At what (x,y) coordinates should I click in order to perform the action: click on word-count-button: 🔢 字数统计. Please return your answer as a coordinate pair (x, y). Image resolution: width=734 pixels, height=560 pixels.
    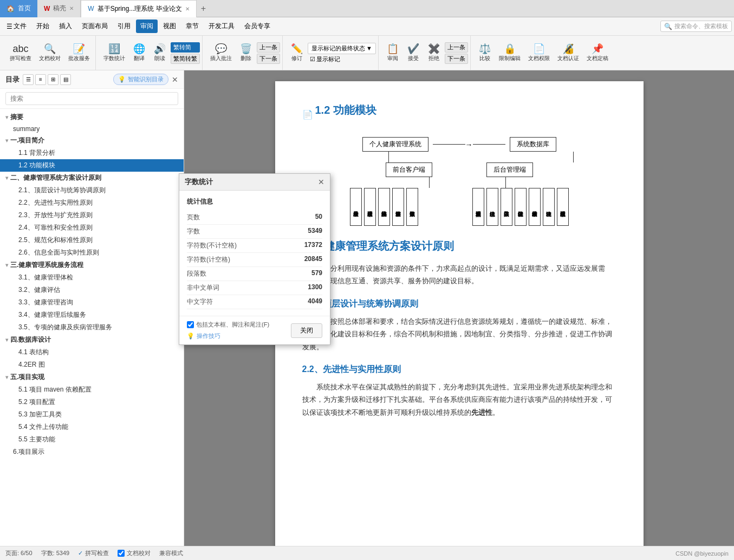
    Looking at the image, I should click on (114, 53).